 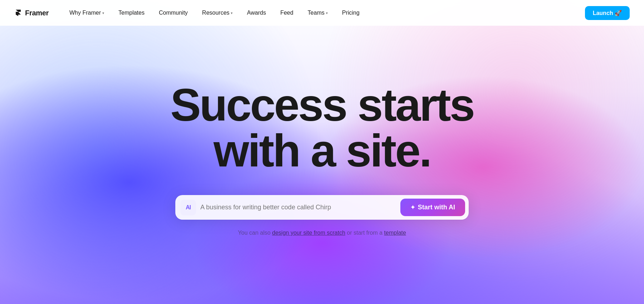 I want to click on logo-link: Framer, so click(x=31, y=13).